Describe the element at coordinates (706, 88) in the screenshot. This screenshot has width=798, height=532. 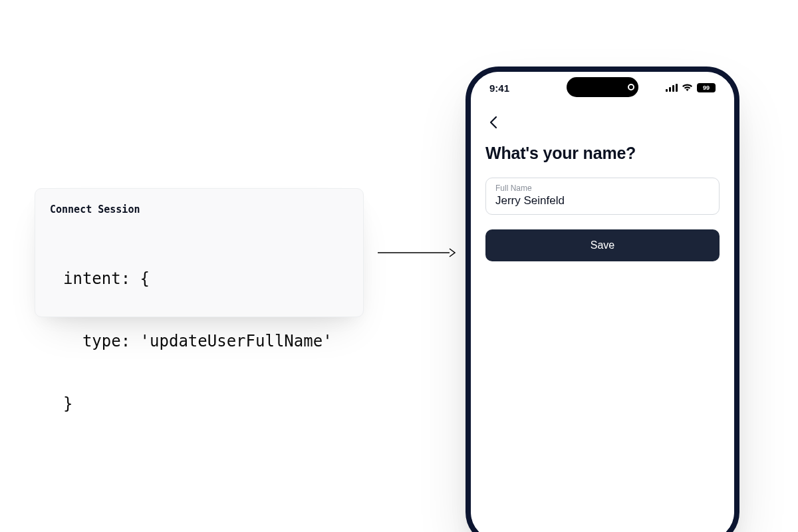
I see `battery-icon: 99` at that location.